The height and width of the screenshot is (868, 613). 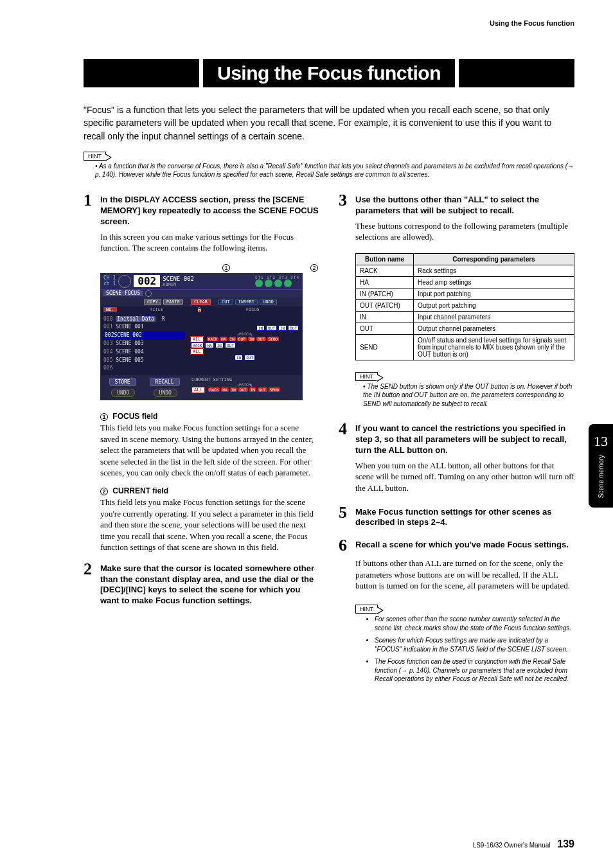 What do you see at coordinates (95, 156) in the screenshot?
I see `hint-label: HINT` at bounding box center [95, 156].